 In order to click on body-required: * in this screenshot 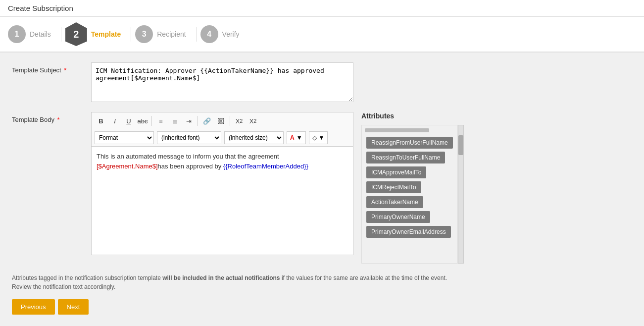, I will do `click(57, 120)`.